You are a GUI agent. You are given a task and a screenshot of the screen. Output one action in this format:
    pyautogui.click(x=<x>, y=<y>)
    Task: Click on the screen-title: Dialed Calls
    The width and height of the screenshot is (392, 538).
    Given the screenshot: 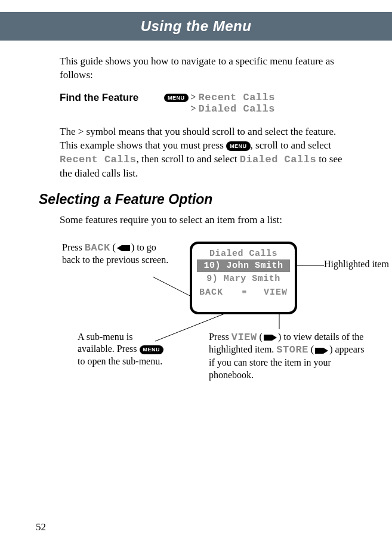 What is the action you would take?
    pyautogui.click(x=243, y=253)
    